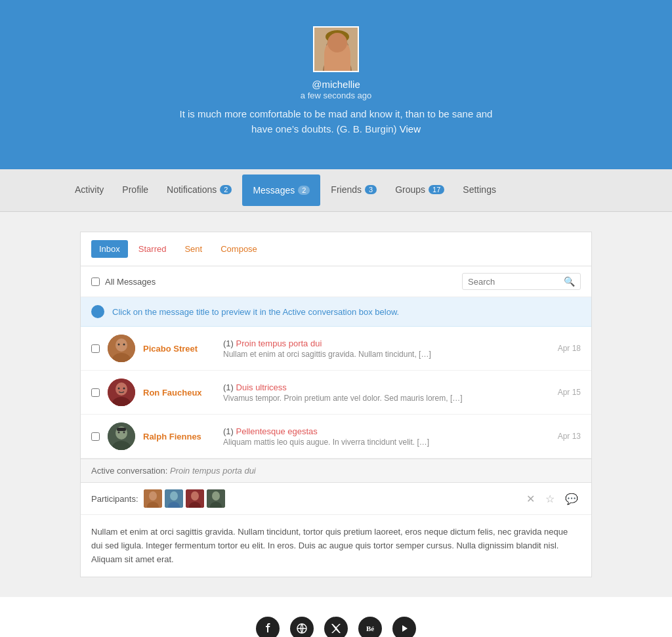 The height and width of the screenshot is (637, 672). Describe the element at coordinates (387, 392) in the screenshot. I see `message-content-2: (1) Duis ultricess Vivamus tempor. Proin…` at that location.